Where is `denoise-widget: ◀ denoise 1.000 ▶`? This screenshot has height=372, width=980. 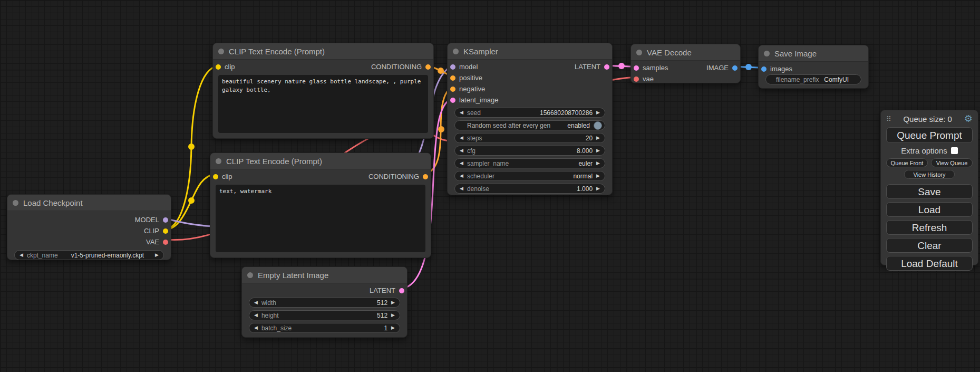
denoise-widget: ◀ denoise 1.000 ▶ is located at coordinates (530, 189).